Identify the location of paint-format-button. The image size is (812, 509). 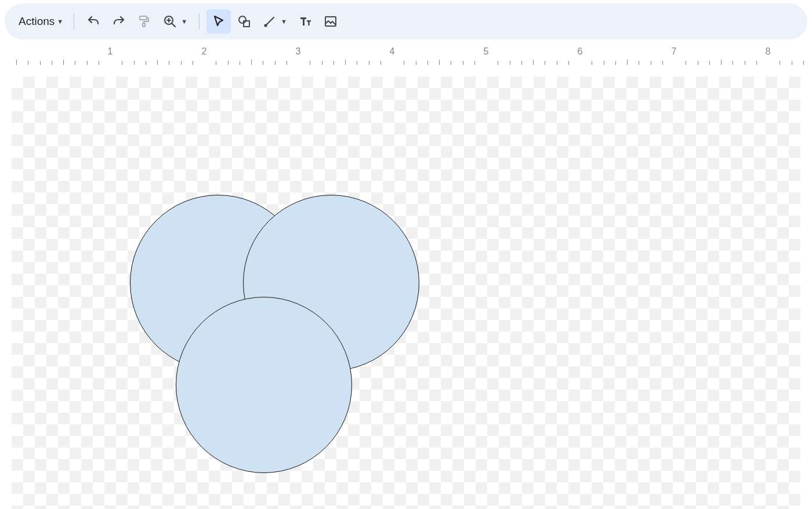
(144, 21).